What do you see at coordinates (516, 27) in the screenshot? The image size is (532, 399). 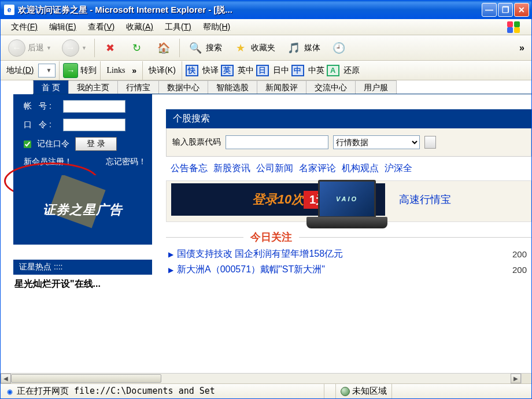 I see `windows-flag-icon` at bounding box center [516, 27].